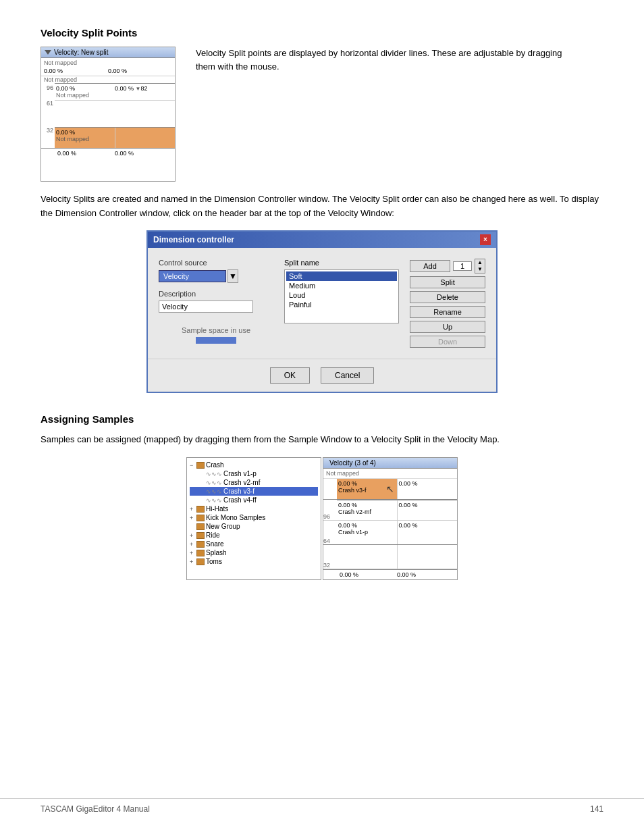 Image resolution: width=644 pixels, height=834 pixels. Describe the element at coordinates (367, 512) in the screenshot. I see `avm-name-96-left: Crash v2-mf` at that location.